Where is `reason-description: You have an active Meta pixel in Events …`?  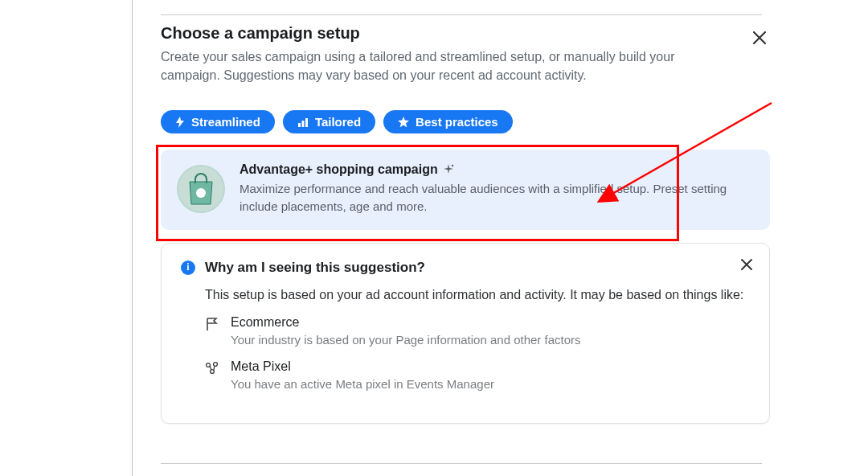
reason-description: You have an active Meta pixel in Events … is located at coordinates (362, 384).